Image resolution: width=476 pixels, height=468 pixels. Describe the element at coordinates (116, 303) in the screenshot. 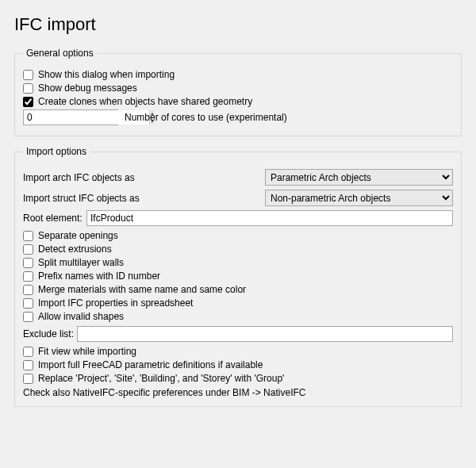

I see `import-props-label: Import IFC properties in spreadsheet` at that location.